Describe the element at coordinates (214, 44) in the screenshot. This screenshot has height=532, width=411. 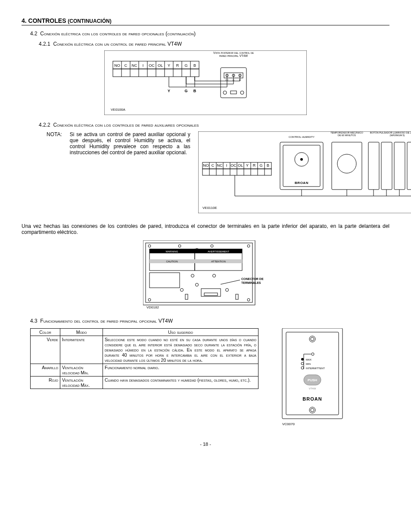
I see `subsection-4-2-1: 4.2.1 Conexión eléctrica con un control …` at that location.